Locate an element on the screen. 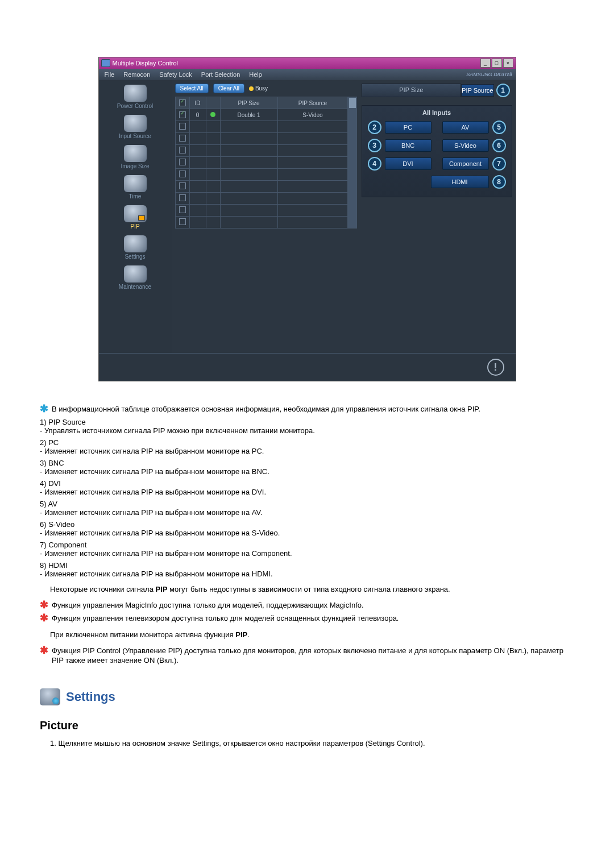 Image resolution: width=614 pixels, height=868 pixels. callout-3: 3 is located at coordinates (375, 146).